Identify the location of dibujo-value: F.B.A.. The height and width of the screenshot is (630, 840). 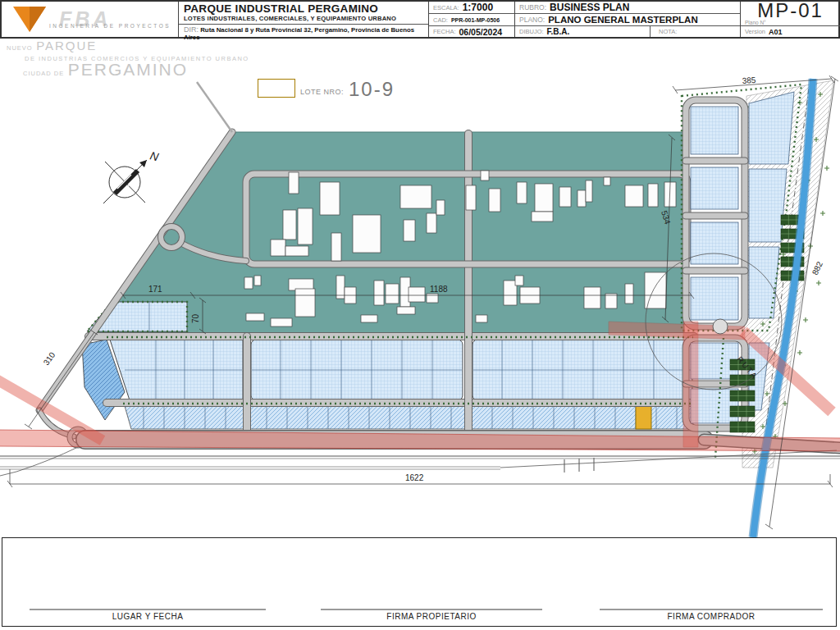
(559, 31).